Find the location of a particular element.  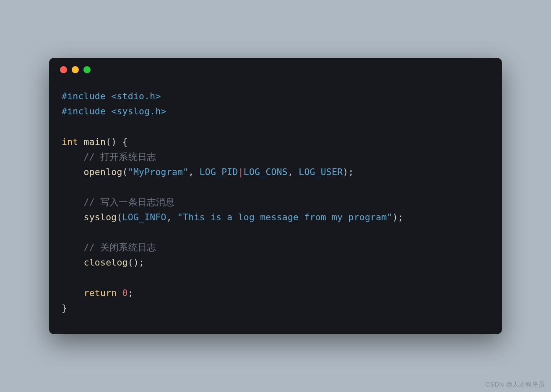

operator: | is located at coordinates (241, 172).